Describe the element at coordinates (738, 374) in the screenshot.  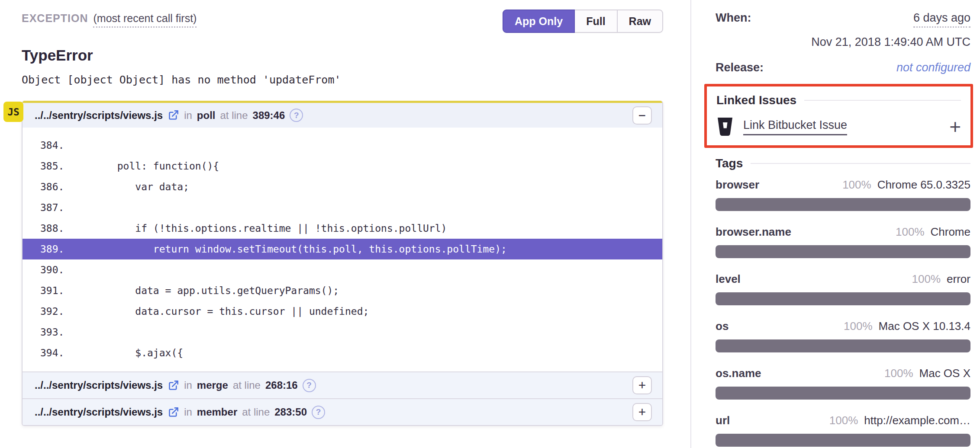
I see `tag-key: os.name` at that location.